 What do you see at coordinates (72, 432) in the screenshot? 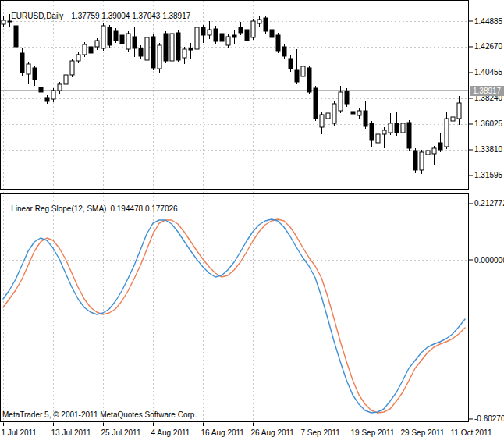
I see `date-axis-label: 13 Jul 2011` at bounding box center [72, 432].